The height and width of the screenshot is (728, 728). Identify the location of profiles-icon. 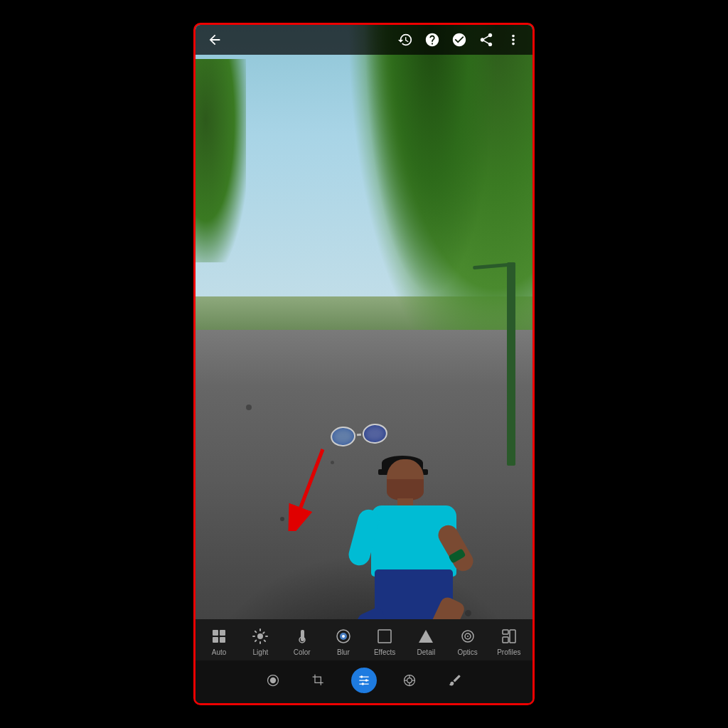
(509, 636).